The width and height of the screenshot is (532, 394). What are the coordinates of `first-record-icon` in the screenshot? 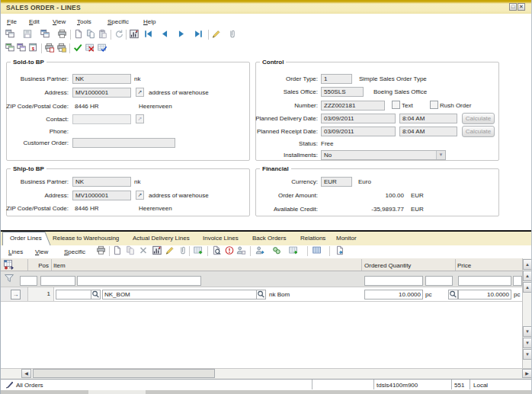 It's located at (149, 35).